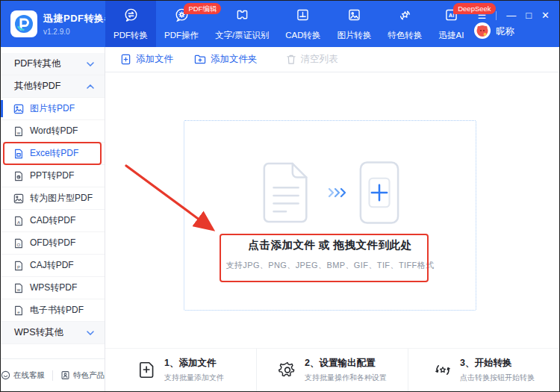  What do you see at coordinates (346, 378) in the screenshot?
I see `step-subtitle: 支持批量操作和各种设置` at bounding box center [346, 378].